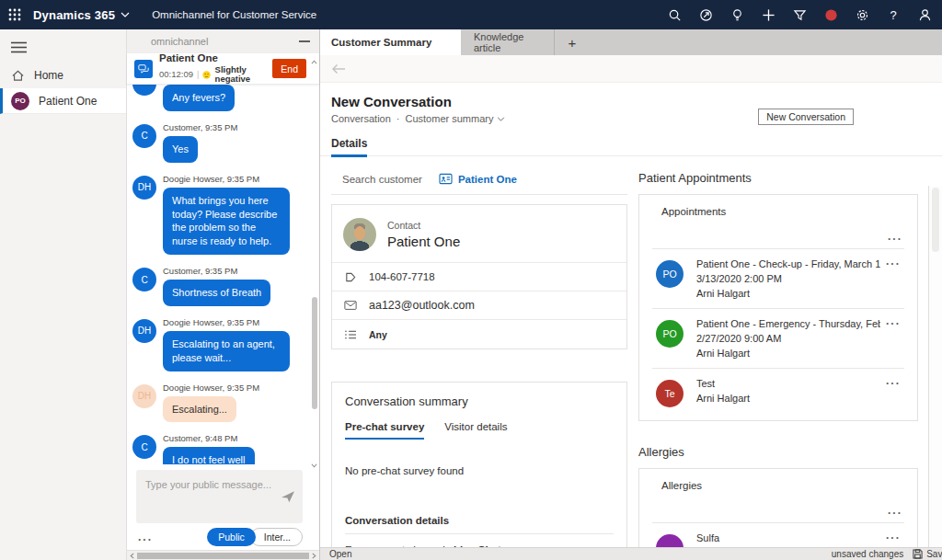 Image resolution: width=942 pixels, height=560 pixels. What do you see at coordinates (200, 410) in the screenshot?
I see `message-bubble: Escalating...` at bounding box center [200, 410].